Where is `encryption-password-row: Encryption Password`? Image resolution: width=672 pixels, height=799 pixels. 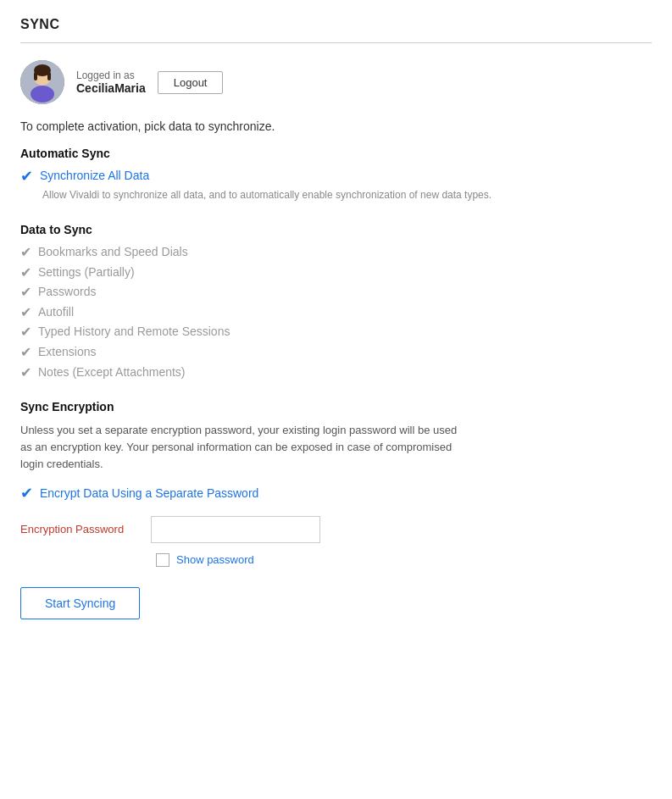
encryption-password-row: Encryption Password is located at coordinates (336, 530).